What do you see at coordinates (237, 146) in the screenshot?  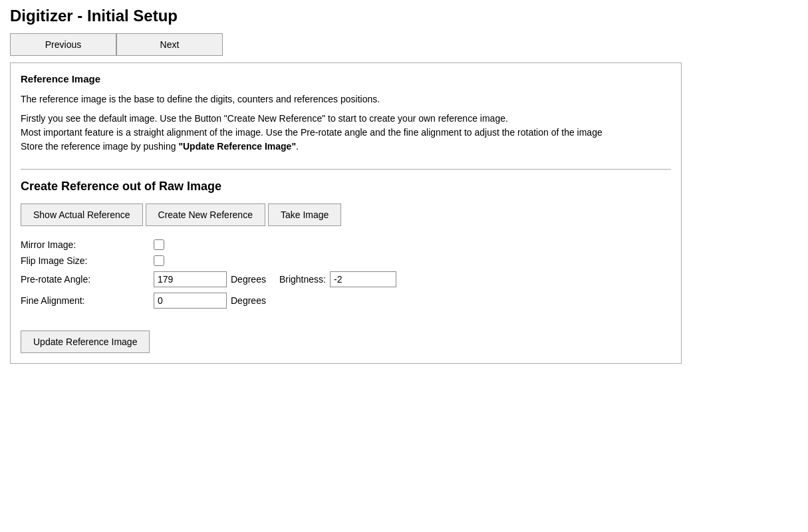 I see `update-reference-bold: "Update Reference Image"` at bounding box center [237, 146].